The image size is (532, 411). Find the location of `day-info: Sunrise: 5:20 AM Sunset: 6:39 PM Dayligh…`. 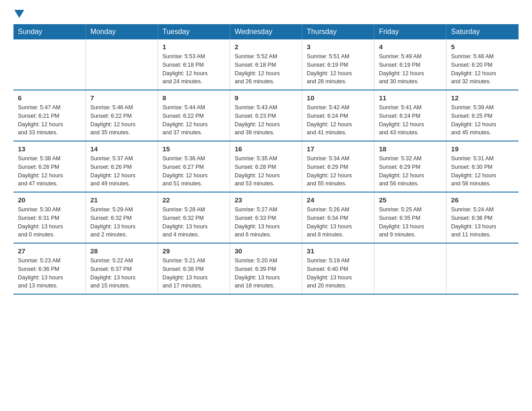

day-info: Sunrise: 5:20 AM Sunset: 6:39 PM Dayligh… is located at coordinates (266, 273).